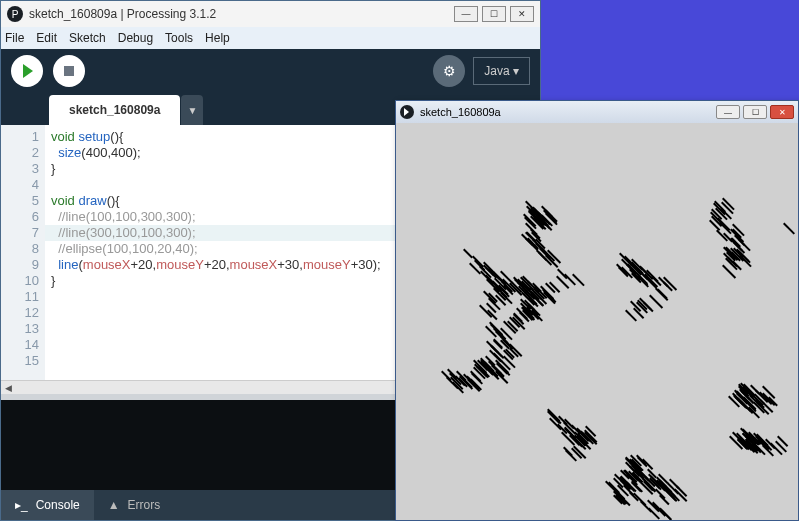 The width and height of the screenshot is (799, 521). I want to click on tab-errors: ▲ Errors, so click(134, 505).